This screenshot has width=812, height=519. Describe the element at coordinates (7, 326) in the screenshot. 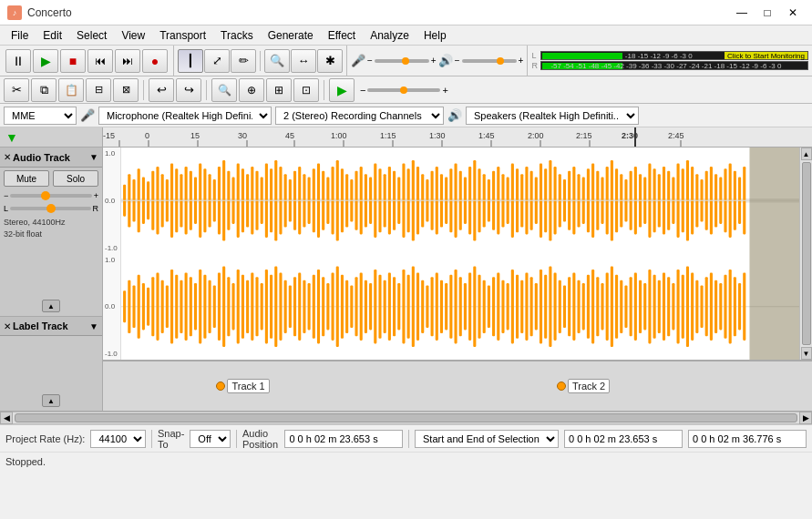

I see `label-track-close: ✕` at that location.